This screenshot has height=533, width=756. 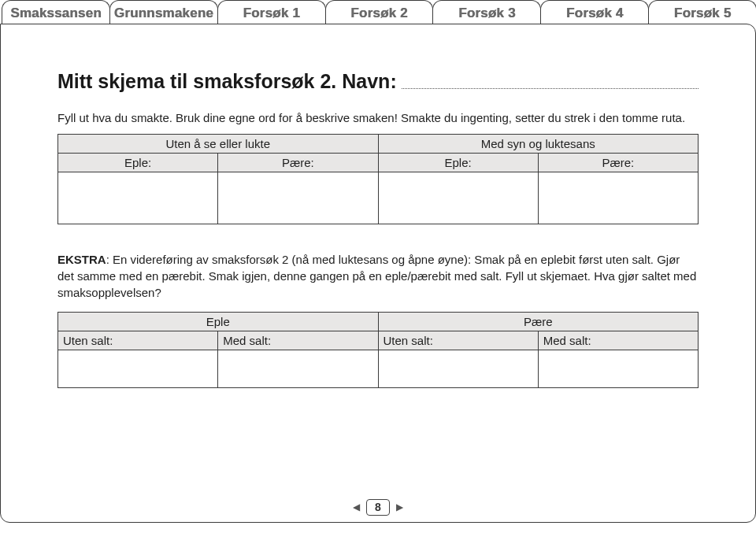 I want to click on page-number: 8, so click(x=378, y=507).